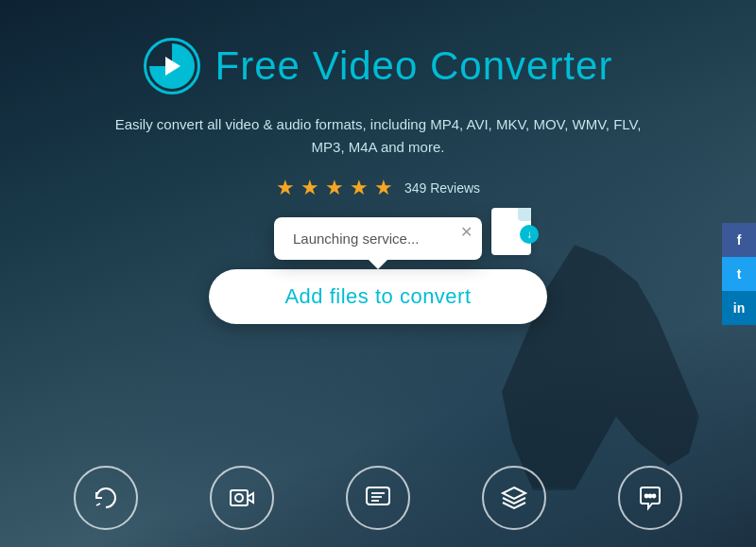  I want to click on file-arrow-icon: ↓, so click(529, 234).